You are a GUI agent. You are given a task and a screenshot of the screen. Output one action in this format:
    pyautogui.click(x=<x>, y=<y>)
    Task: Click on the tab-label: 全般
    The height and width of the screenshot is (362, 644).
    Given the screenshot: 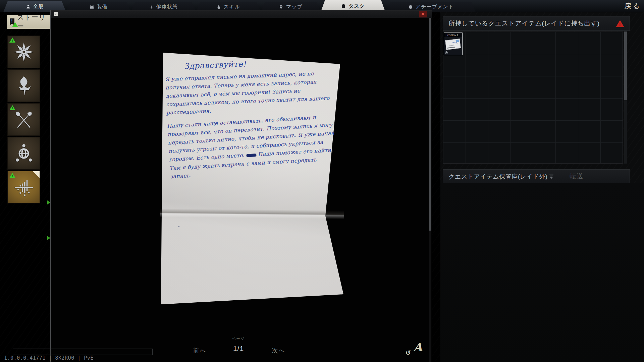 What is the action you would take?
    pyautogui.click(x=39, y=7)
    